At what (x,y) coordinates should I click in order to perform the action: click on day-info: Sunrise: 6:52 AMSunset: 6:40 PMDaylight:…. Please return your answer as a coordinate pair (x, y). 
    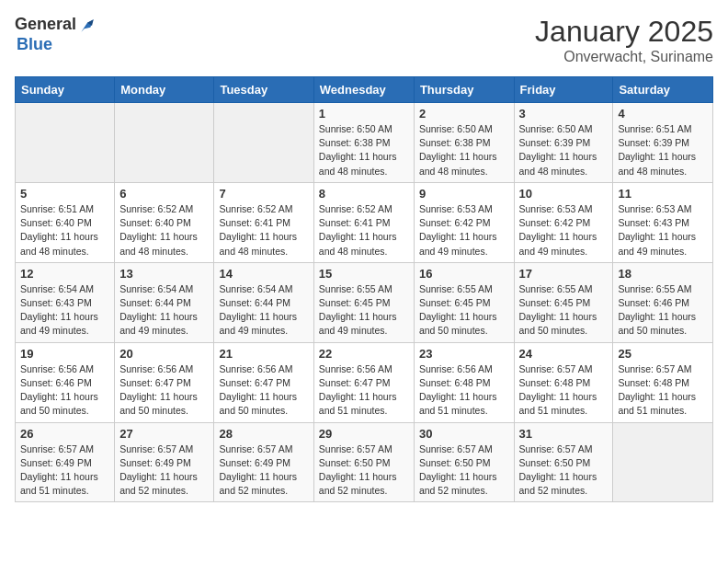
    Looking at the image, I should click on (164, 230).